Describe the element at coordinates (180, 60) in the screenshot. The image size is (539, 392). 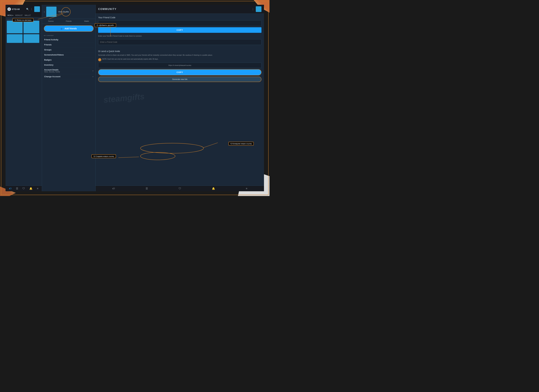
I see `note-text: ✓ NOTE: Each link can only be used once …` at that location.